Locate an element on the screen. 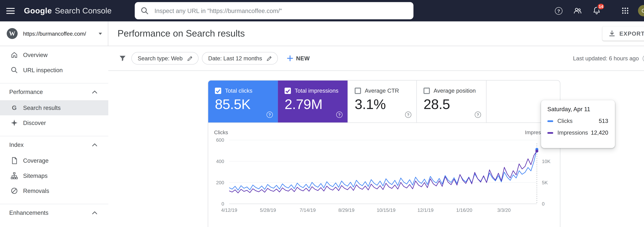 The image size is (644, 227). tooltip-date: Saturday, Apr 11 is located at coordinates (578, 109).